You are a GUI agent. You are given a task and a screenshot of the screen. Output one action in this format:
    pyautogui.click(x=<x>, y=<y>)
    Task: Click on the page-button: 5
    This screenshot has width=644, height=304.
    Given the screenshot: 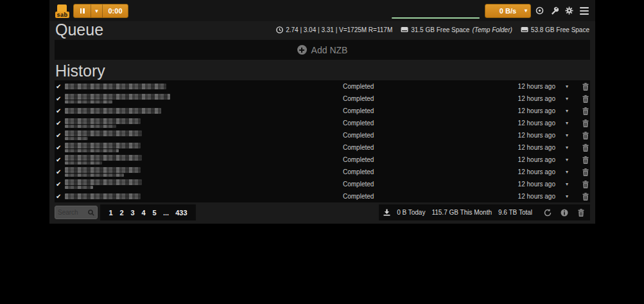 What is the action you would take?
    pyautogui.click(x=154, y=213)
    